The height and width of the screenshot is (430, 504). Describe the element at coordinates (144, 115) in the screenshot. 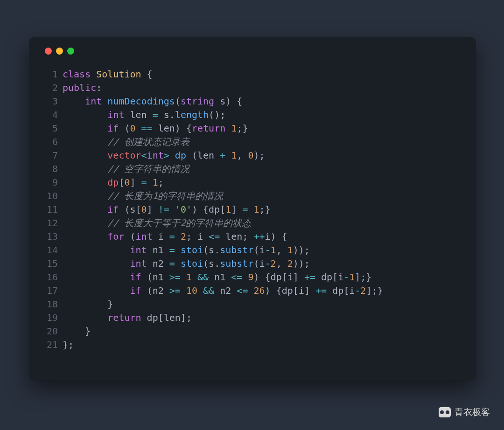

I see `code-content: int len = s.length();` at that location.